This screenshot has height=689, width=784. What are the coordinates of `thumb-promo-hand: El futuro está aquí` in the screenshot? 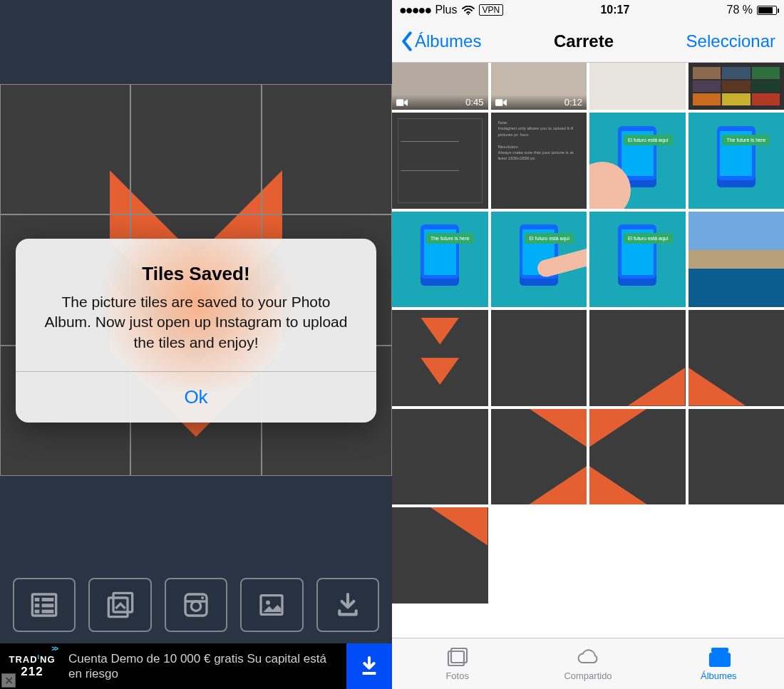 It's located at (637, 161).